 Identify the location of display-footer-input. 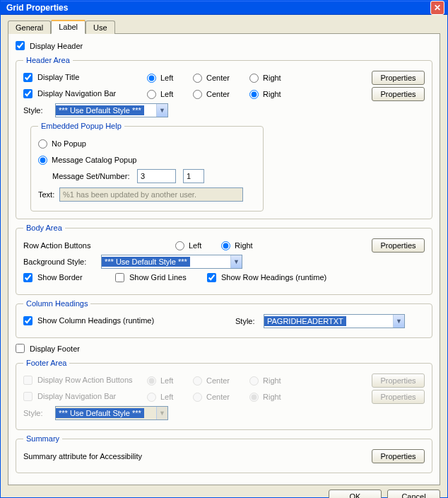
(20, 348).